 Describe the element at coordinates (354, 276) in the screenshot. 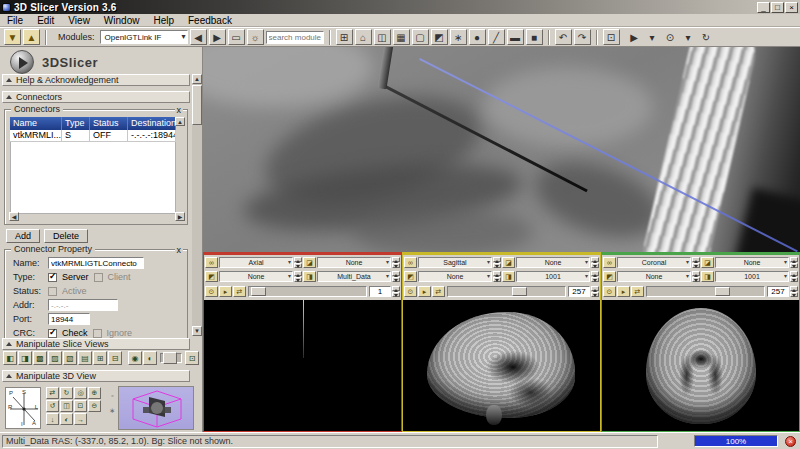

I see `background-selector: Multi_Data` at that location.